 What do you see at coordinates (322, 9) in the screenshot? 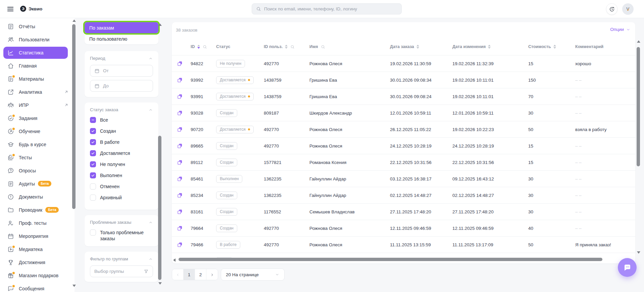
I see `top-bar: Э Эквио V` at bounding box center [322, 9].